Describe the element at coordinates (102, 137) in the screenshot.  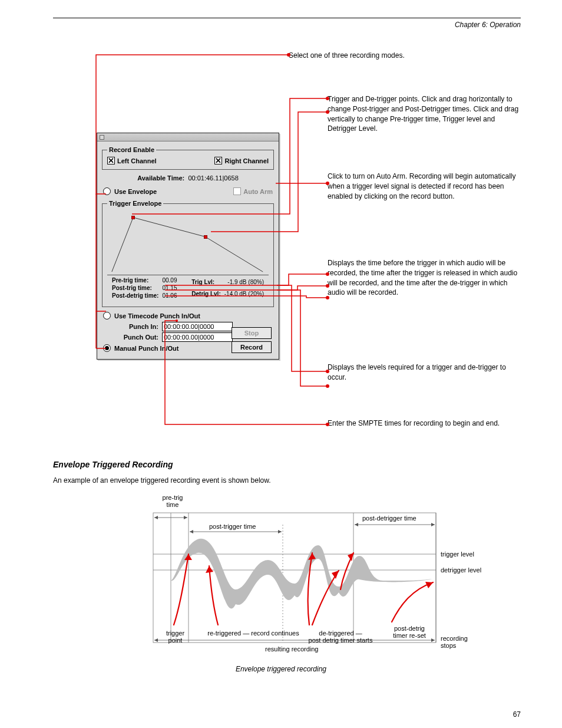
I see `titlebar-close-icon` at that location.